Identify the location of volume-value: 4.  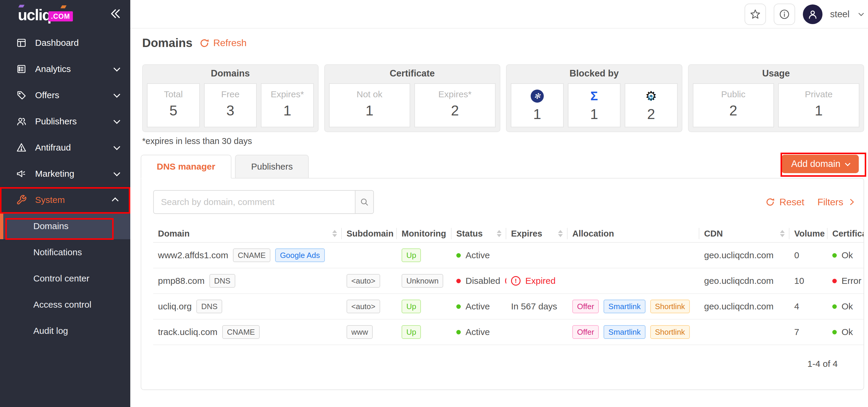
(797, 307).